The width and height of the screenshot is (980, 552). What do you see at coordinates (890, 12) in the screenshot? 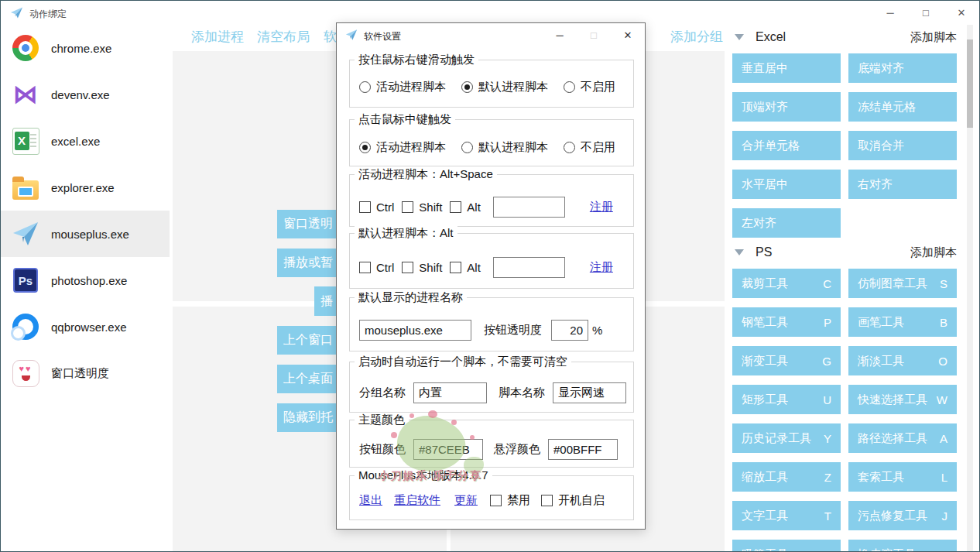
I see `minimize-button: ─` at bounding box center [890, 12].